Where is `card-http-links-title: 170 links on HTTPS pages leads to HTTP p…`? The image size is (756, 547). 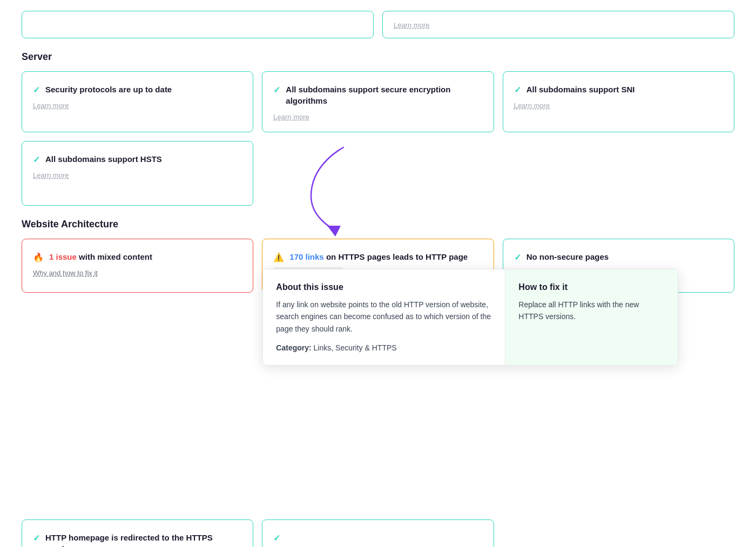 card-http-links-title: 170 links on HTTPS pages leads to HTTP p… is located at coordinates (379, 257).